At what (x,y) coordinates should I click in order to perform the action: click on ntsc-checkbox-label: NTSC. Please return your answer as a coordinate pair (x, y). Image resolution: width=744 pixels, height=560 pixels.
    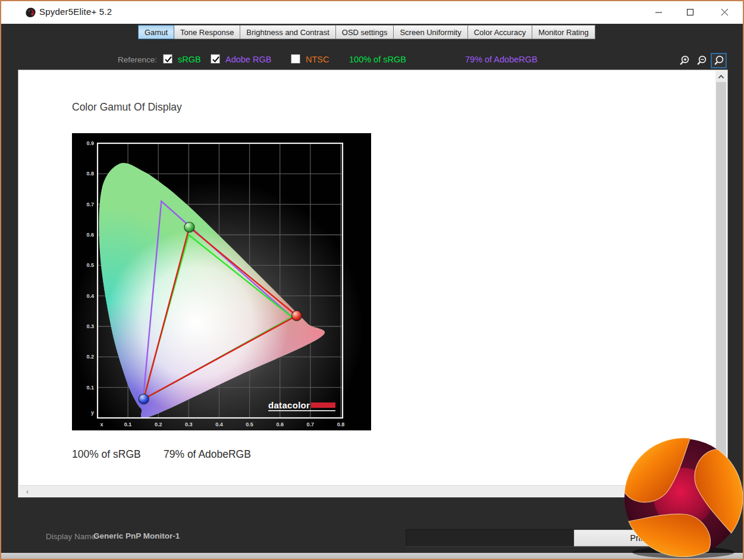
    Looking at the image, I should click on (318, 59).